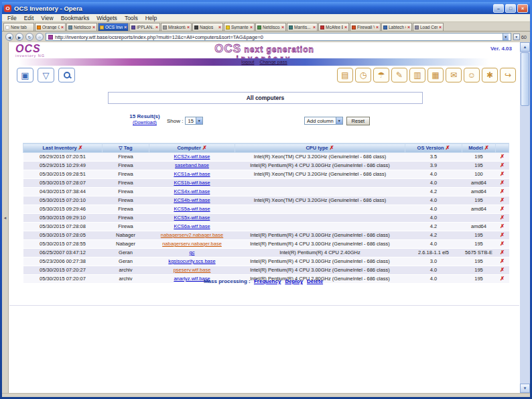 This screenshot has height=399, width=532. I want to click on messages-icon: ✉, so click(454, 75).